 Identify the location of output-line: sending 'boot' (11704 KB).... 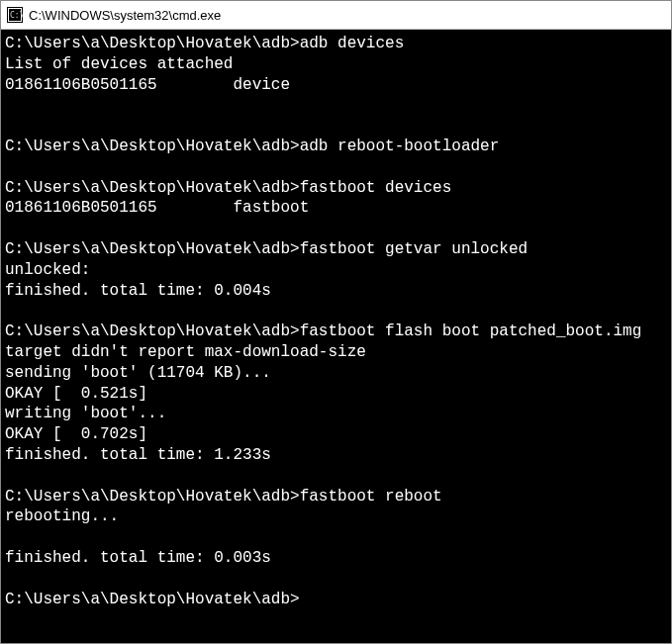
(336, 374).